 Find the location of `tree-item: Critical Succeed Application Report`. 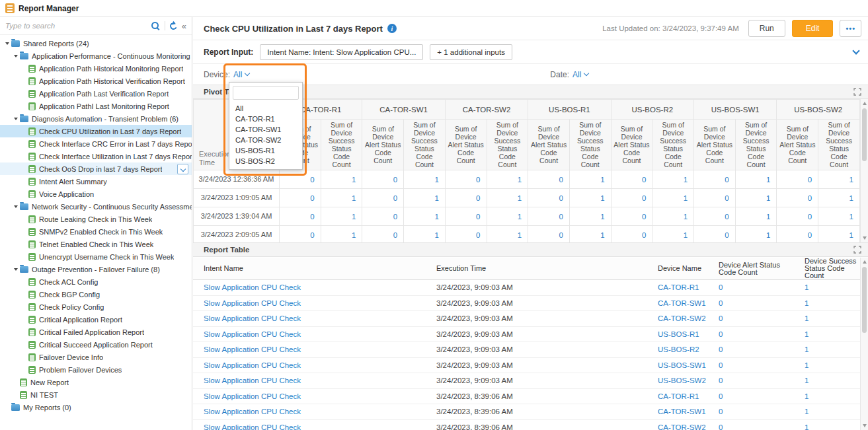

tree-item: Critical Succeed Application Report is located at coordinates (96, 345).